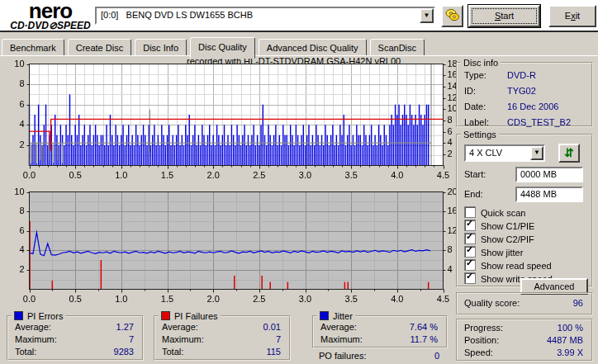  What do you see at coordinates (508, 265) in the screenshot?
I see `checkbox-show-read-speed: Show read speed` at bounding box center [508, 265].